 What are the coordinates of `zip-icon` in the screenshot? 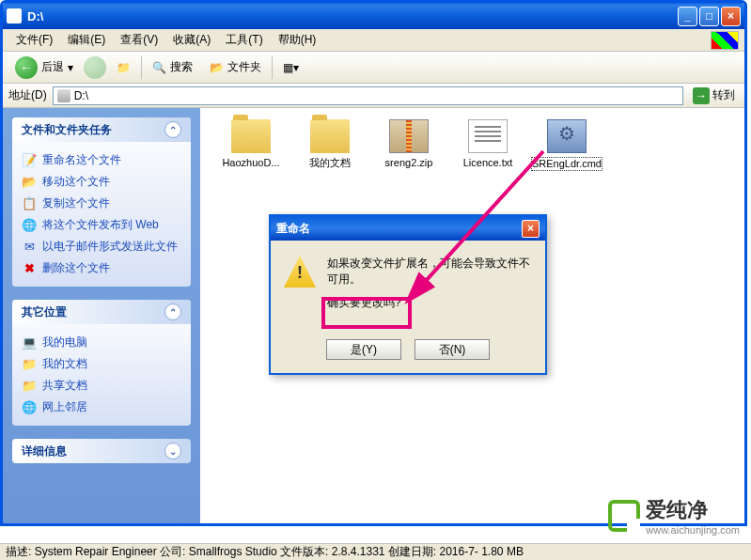 It's located at (409, 136).